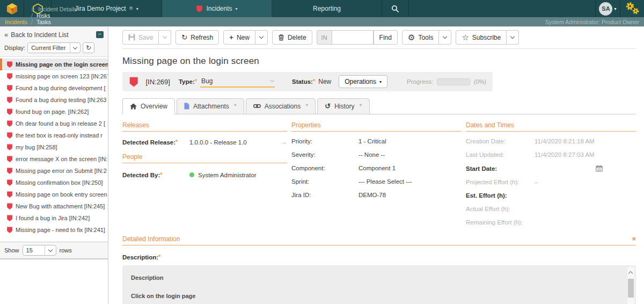 The width and height of the screenshot is (644, 304). What do you see at coordinates (57, 9) in the screenshot?
I see `breadcrumb-link: Incident Details` at bounding box center [57, 9].